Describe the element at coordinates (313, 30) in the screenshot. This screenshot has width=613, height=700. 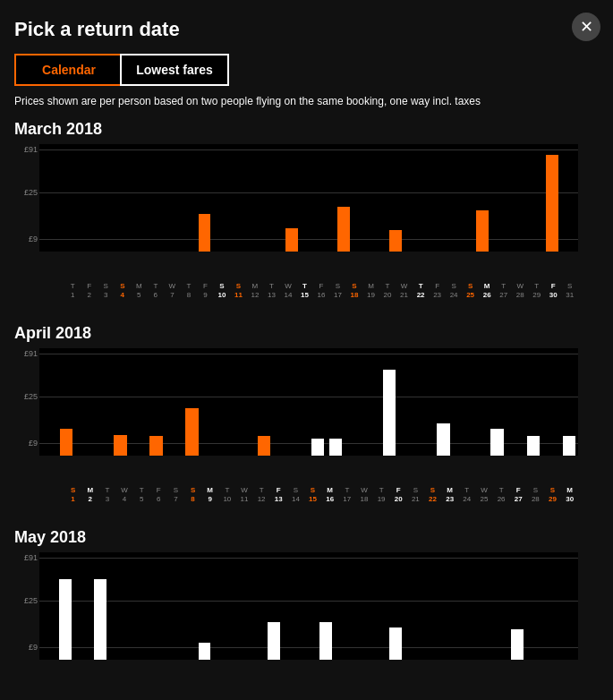
I see `modal-title: Pick a return date` at that location.